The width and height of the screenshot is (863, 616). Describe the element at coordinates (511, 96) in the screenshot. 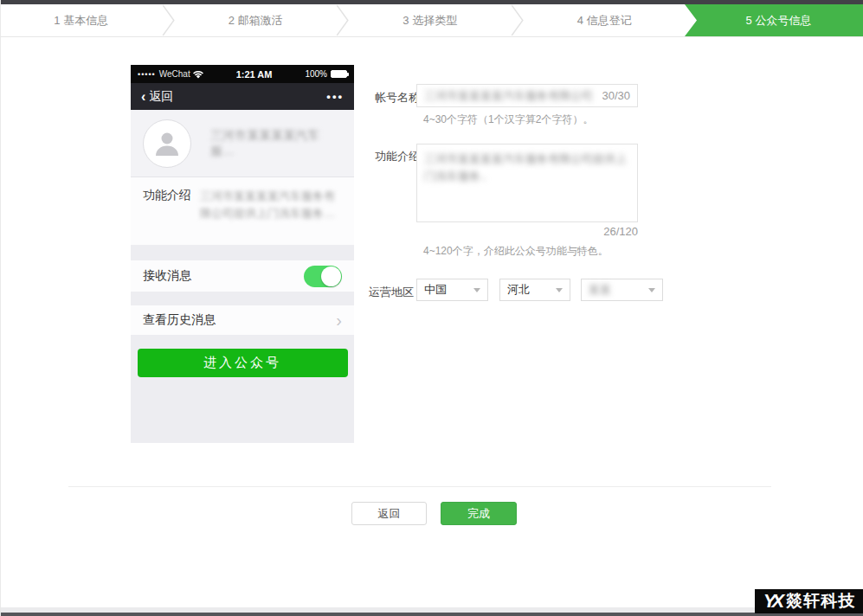

I see `account-name-value: 三河市某某某某汽车服务有限公司` at that location.